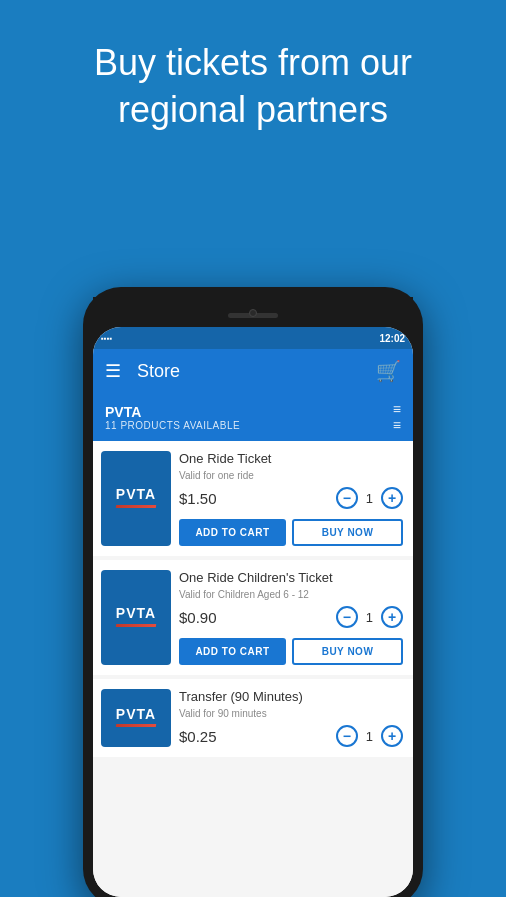  I want to click on status-time: 12:02, so click(392, 338).